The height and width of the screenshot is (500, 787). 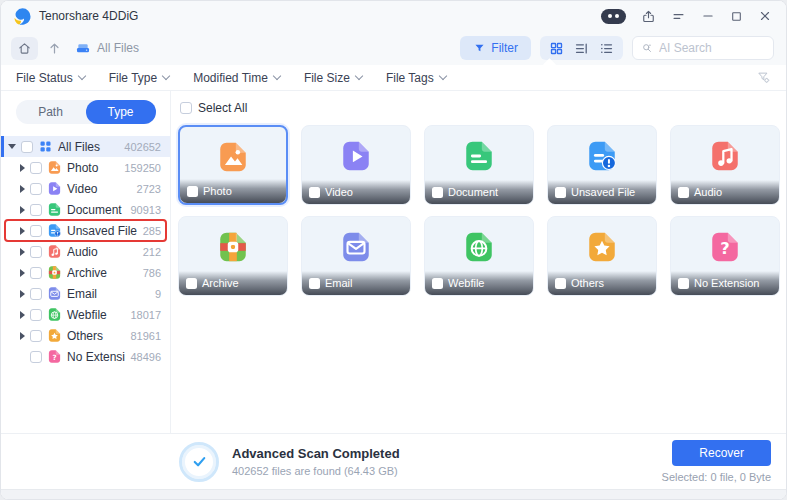 I want to click on tree-item-all-files: All Files 402652, so click(x=86, y=146).